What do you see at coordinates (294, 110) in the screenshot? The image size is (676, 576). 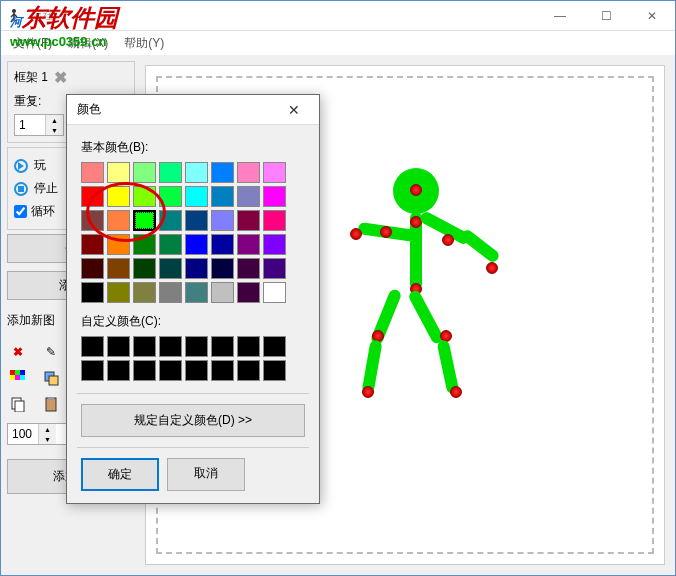 I see `dialog-close-button: ✕` at bounding box center [294, 110].